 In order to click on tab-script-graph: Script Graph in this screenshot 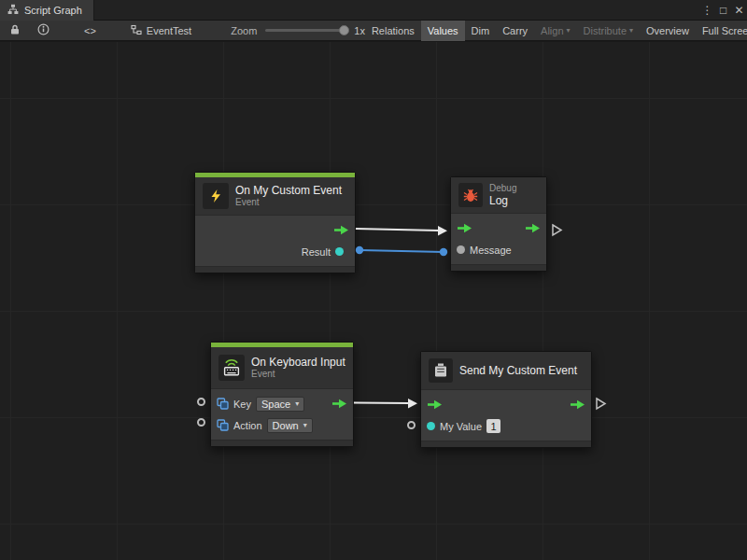, I will do `click(47, 10)`.